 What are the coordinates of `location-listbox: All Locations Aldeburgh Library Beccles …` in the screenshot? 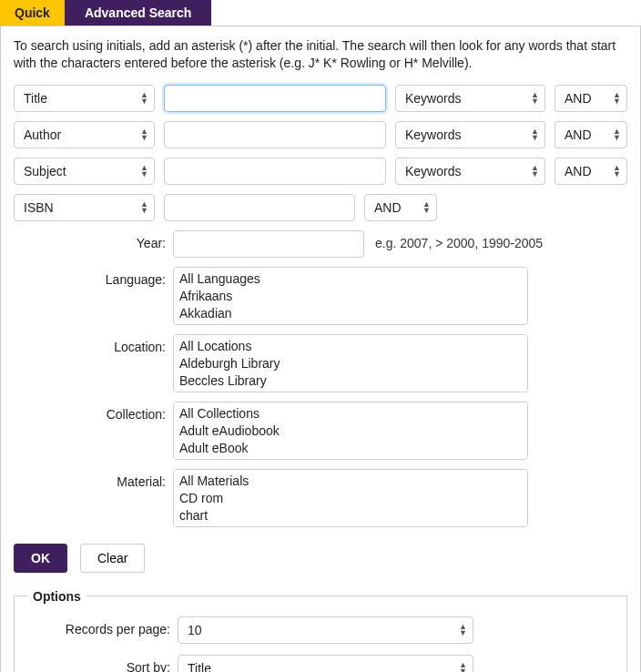 It's located at (351, 363).